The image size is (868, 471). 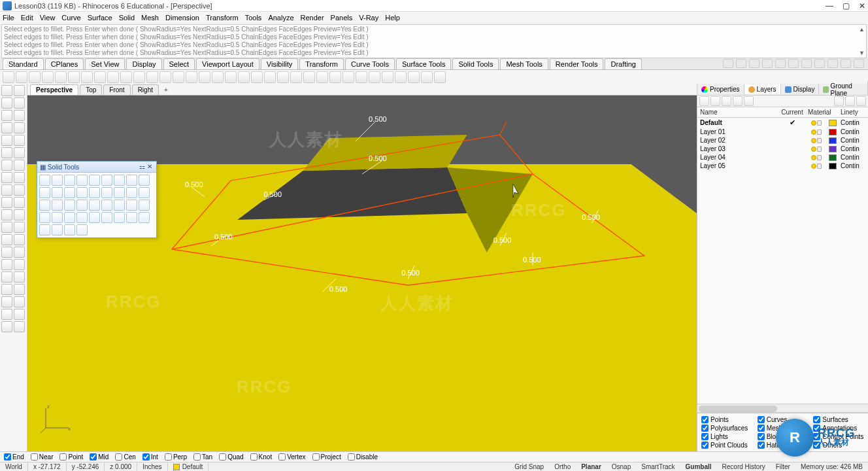 I want to click on filter-points: Points, so click(x=727, y=420).